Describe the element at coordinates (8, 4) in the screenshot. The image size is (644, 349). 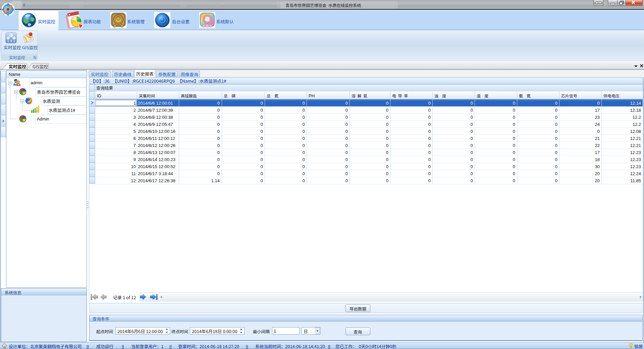
I see `svg-text: N` at that location.